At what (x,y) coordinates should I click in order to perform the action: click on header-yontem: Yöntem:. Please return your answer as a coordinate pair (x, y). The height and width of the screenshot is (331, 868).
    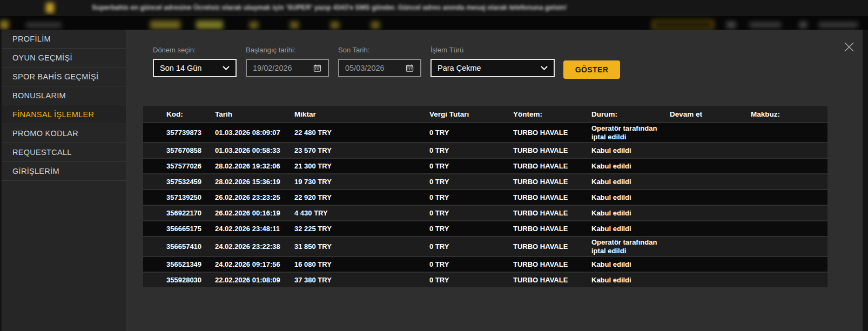
    Looking at the image, I should click on (552, 114).